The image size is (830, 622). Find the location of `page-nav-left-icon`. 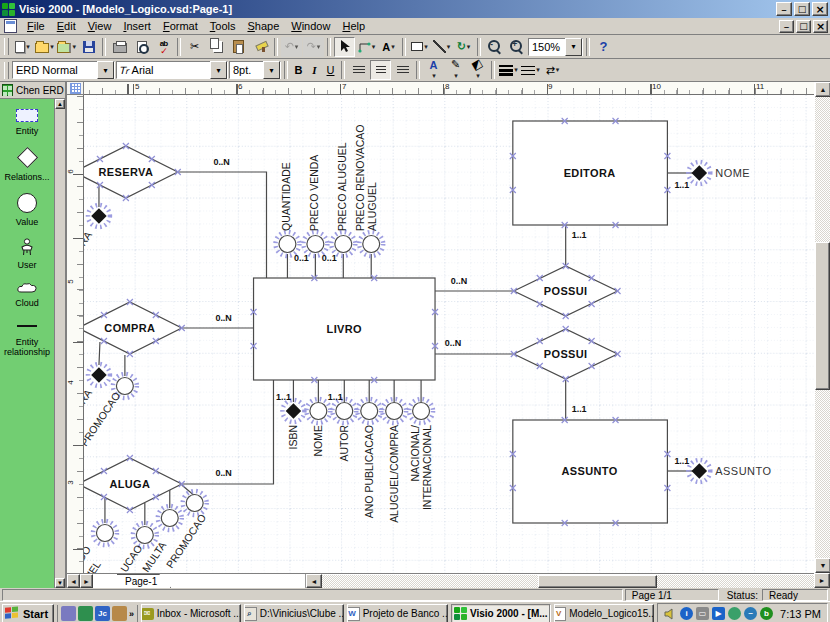

page-nav-left-icon is located at coordinates (74, 581).